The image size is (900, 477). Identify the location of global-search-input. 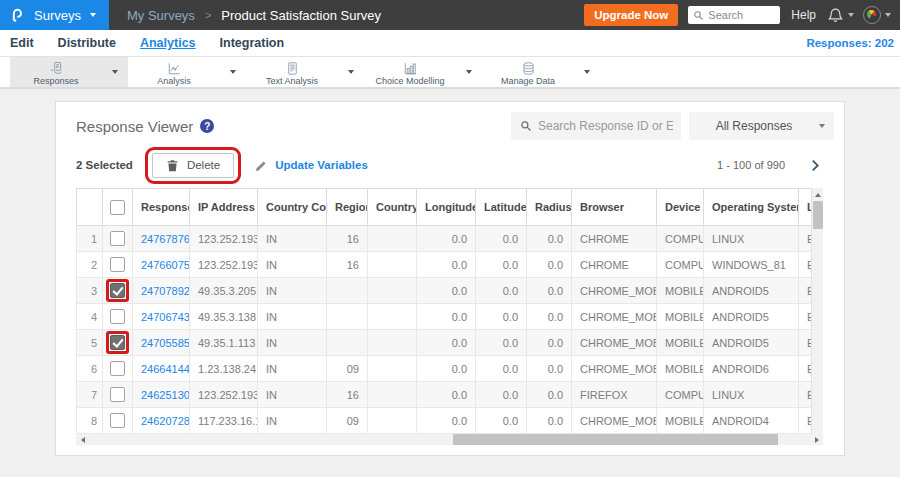
(741, 15).